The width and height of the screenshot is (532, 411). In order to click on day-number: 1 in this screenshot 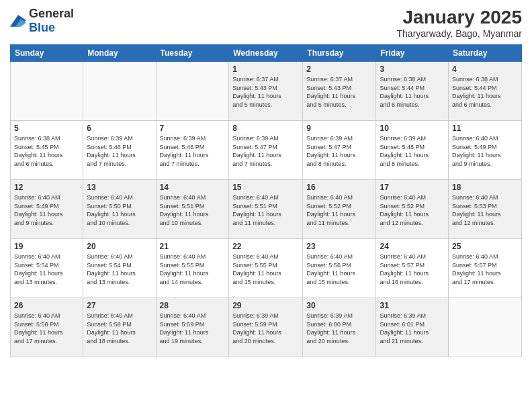, I will do `click(266, 69)`.